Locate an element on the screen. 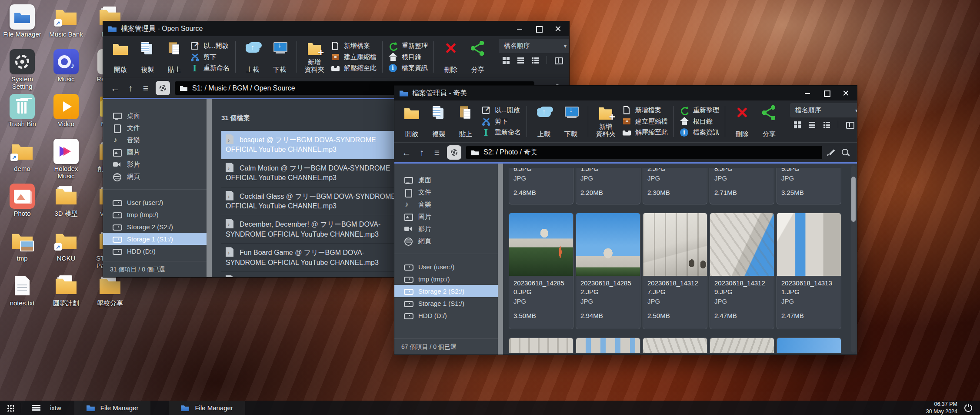 Image resolution: width=980 pixels, height=415 pixels. desktop-icon: Trash Bin is located at coordinates (22, 117).